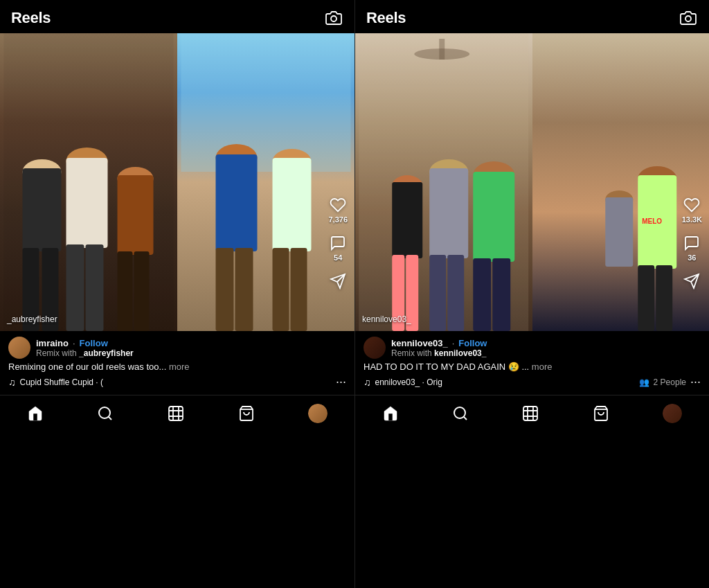  I want to click on music-row-1: ♫ Cupid Shuffle Cupid · ( ···, so click(177, 382).